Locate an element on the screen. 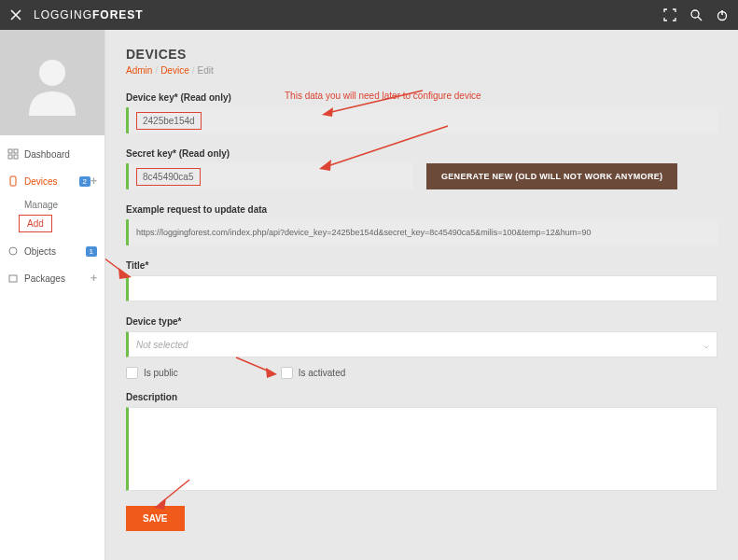 This screenshot has width=738, height=560. device-key-field: 2425be154d is located at coordinates (422, 120).